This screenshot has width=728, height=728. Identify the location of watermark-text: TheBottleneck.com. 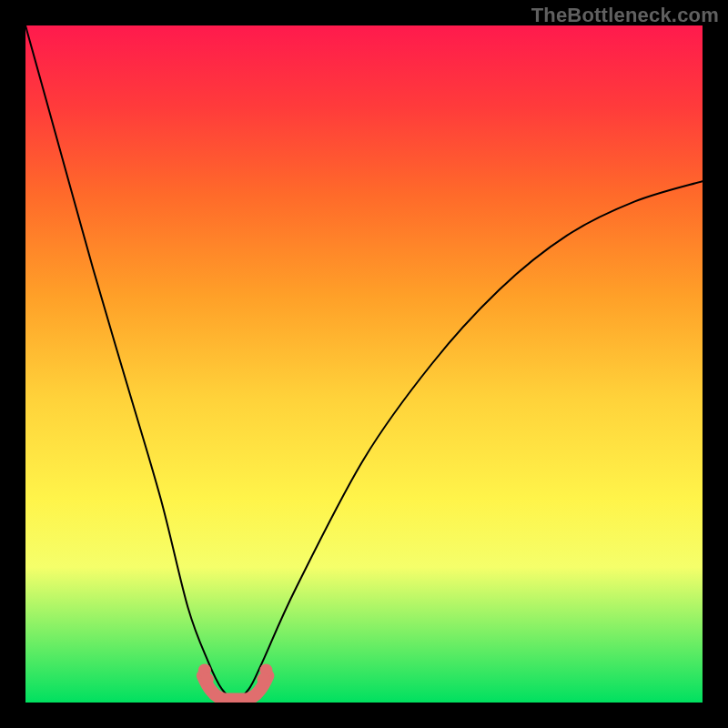
(625, 15).